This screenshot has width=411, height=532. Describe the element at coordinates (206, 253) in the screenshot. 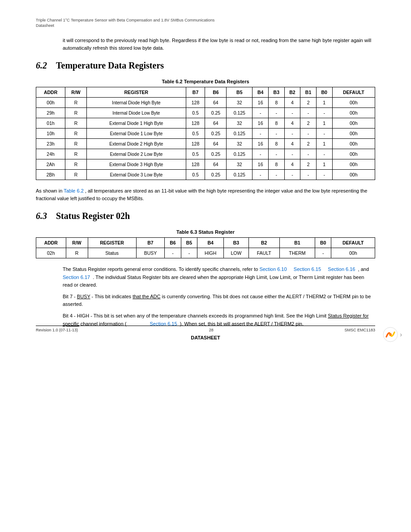

I see `table-row: 02hRStatusBUSY--HIGHLOWFAULTTHERM-00h` at that location.